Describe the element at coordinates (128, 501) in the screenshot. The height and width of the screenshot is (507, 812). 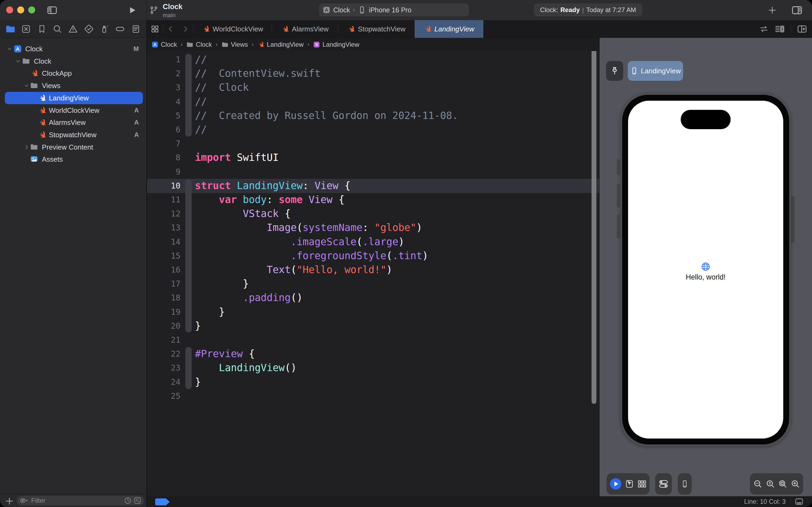
I see `recent-files-icon` at that location.